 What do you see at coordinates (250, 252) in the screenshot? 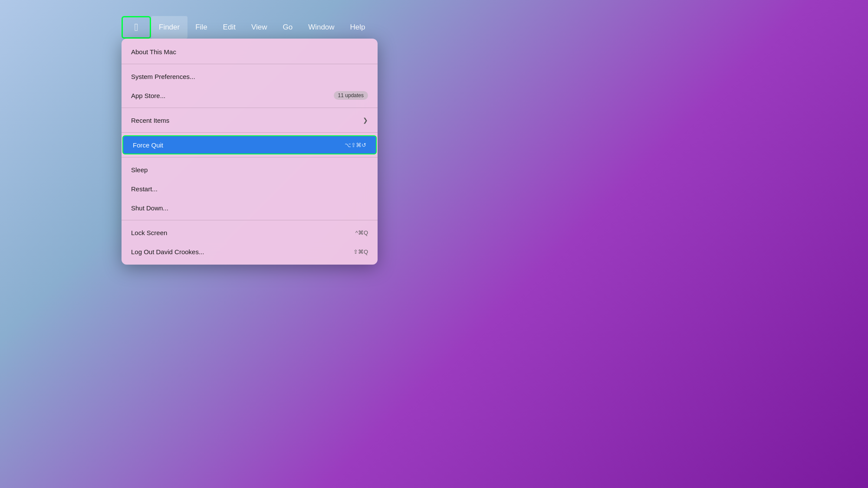
I see `menu-item-logout: Log Out David Crookes... ⇧⌘Q` at bounding box center [250, 252].